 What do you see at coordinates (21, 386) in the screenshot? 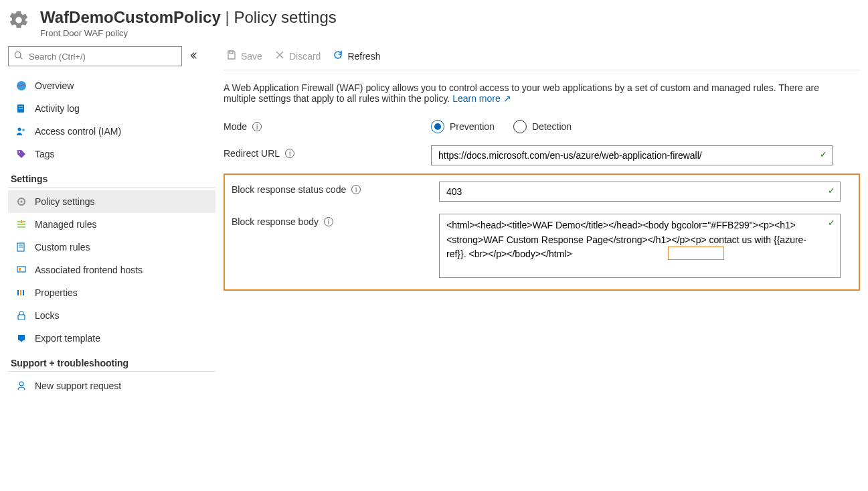
I see `support-icon` at bounding box center [21, 386].